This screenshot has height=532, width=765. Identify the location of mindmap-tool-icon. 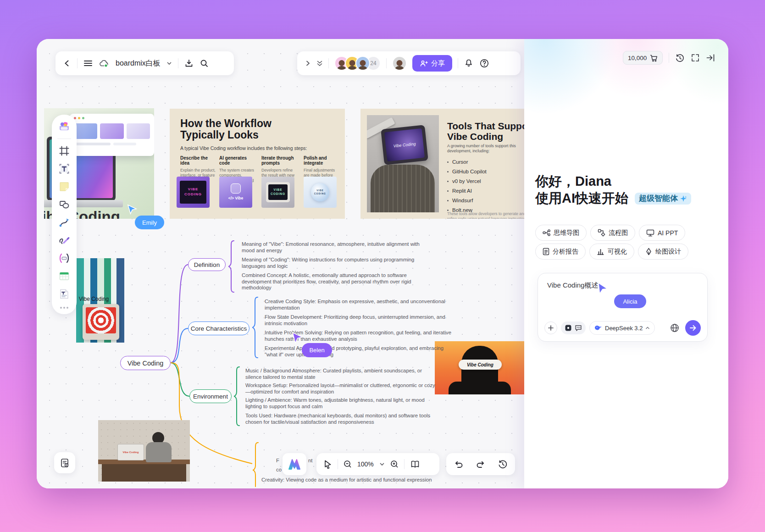
(64, 258).